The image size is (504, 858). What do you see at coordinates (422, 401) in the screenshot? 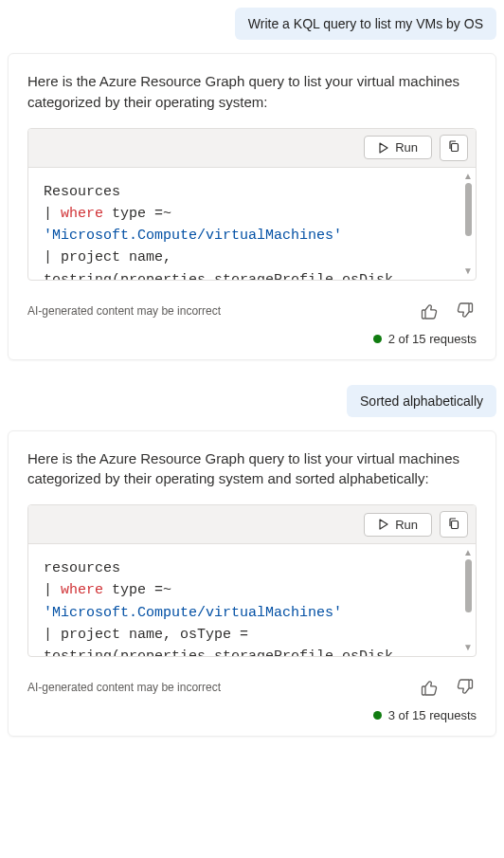
I see `user-message-text: Sorted alphabetically` at bounding box center [422, 401].